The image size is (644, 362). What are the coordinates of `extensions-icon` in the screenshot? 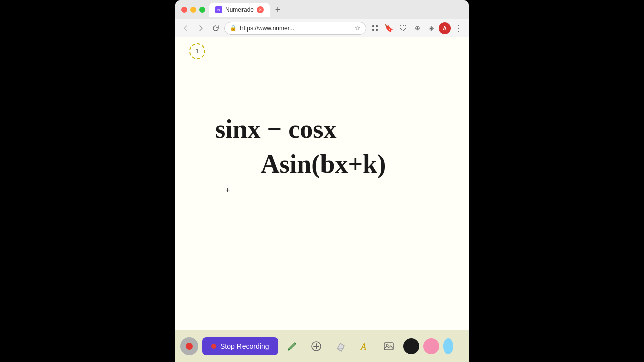 It's located at (375, 28).